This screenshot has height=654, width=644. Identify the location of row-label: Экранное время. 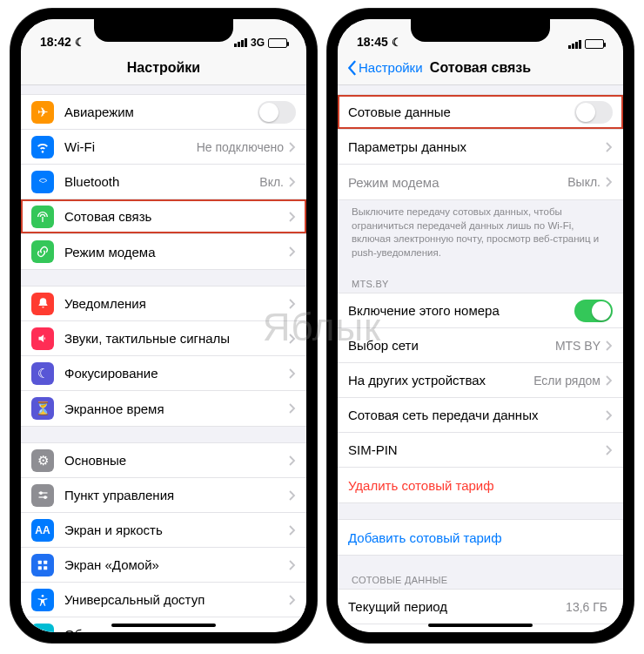
(177, 409).